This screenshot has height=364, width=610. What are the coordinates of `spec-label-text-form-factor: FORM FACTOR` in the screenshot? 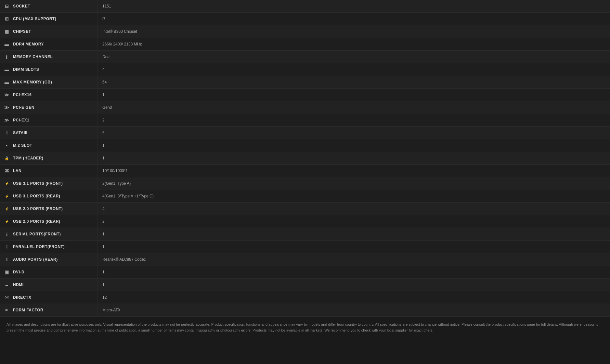 It's located at (28, 310).